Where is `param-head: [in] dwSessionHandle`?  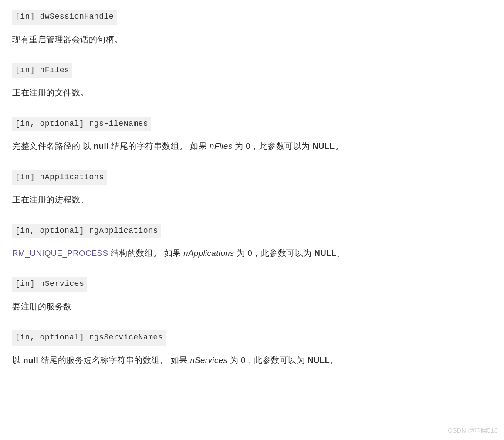 param-head: [in] dwSessionHandle is located at coordinates (64, 17).